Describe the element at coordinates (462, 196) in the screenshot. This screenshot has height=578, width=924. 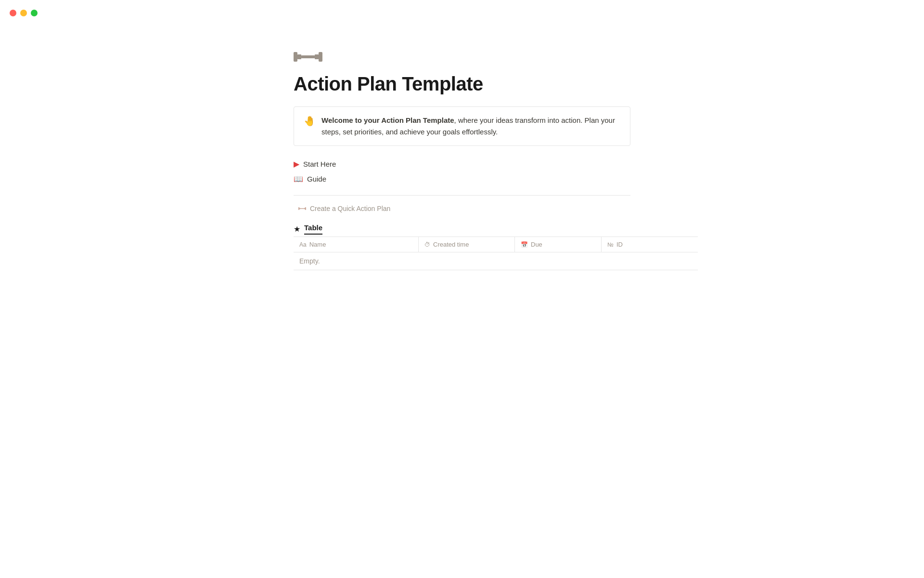
I see `divider` at that location.